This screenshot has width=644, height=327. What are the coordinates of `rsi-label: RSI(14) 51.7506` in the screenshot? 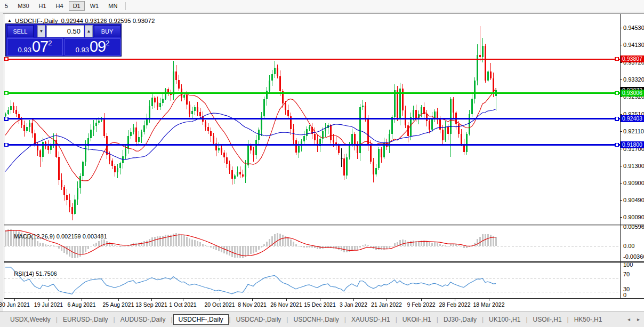 It's located at (32, 274).